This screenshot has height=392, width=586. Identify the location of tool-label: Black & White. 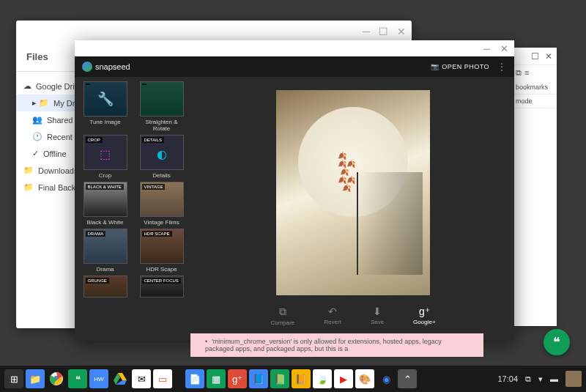
(105, 223).